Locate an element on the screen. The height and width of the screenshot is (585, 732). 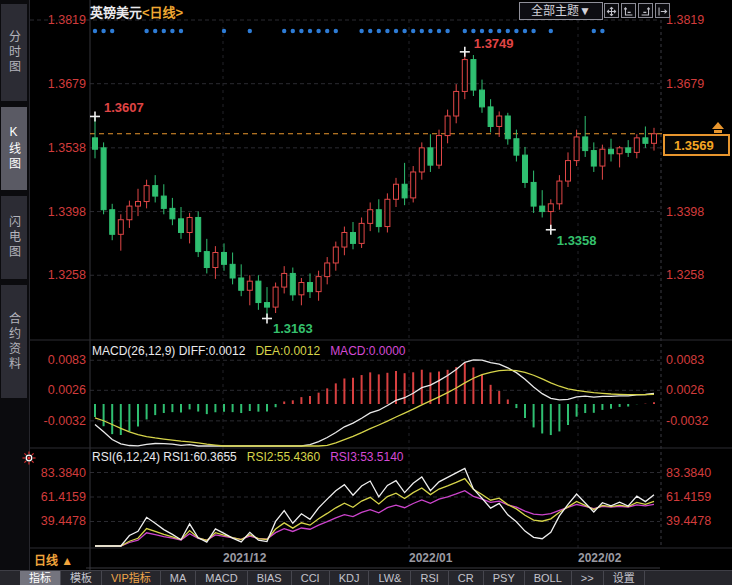
rsi-axis-label-left: 83.3840 is located at coordinates (64, 473).